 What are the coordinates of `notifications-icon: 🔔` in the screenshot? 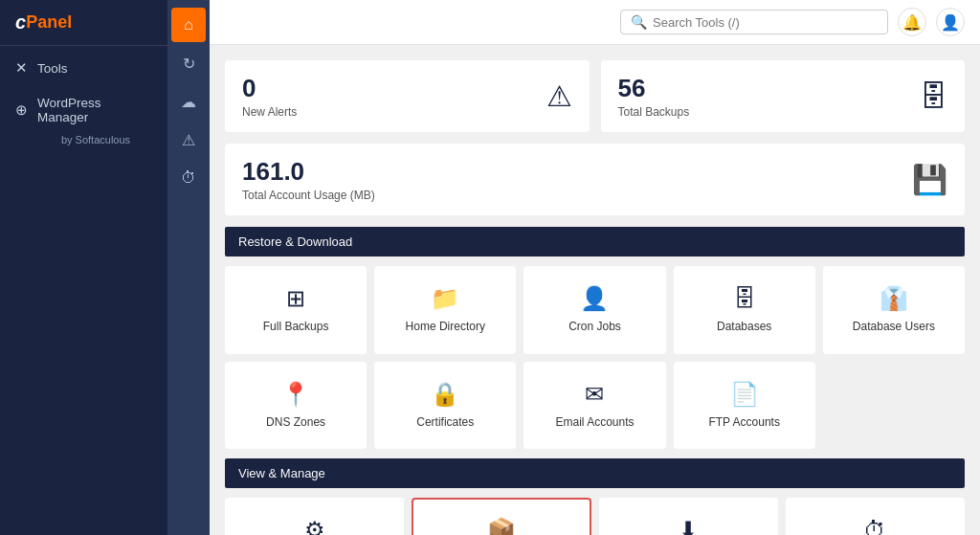 It's located at (912, 22).